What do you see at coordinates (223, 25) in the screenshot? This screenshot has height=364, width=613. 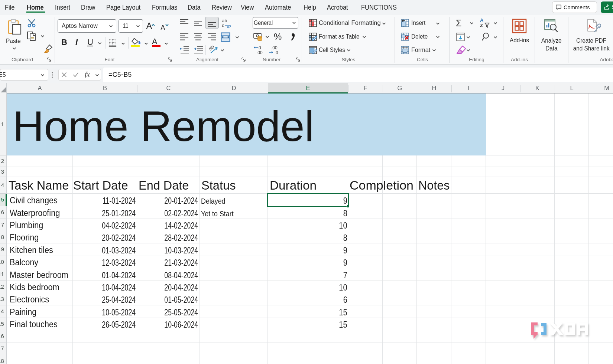 I see `svg-text: c` at bounding box center [223, 25].